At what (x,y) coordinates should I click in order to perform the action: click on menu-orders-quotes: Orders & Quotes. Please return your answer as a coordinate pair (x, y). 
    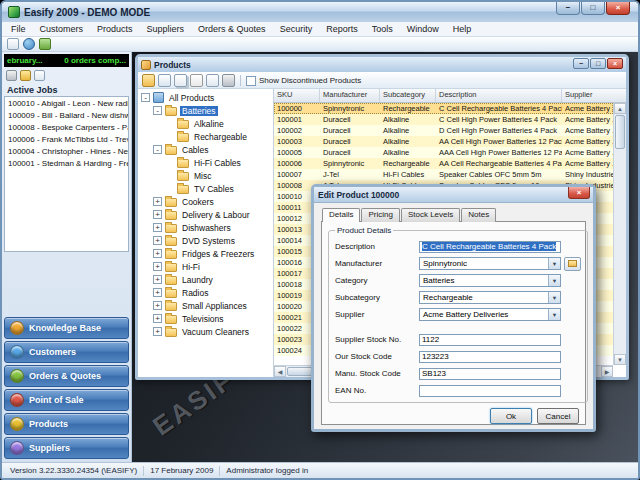
    Looking at the image, I should click on (232, 29).